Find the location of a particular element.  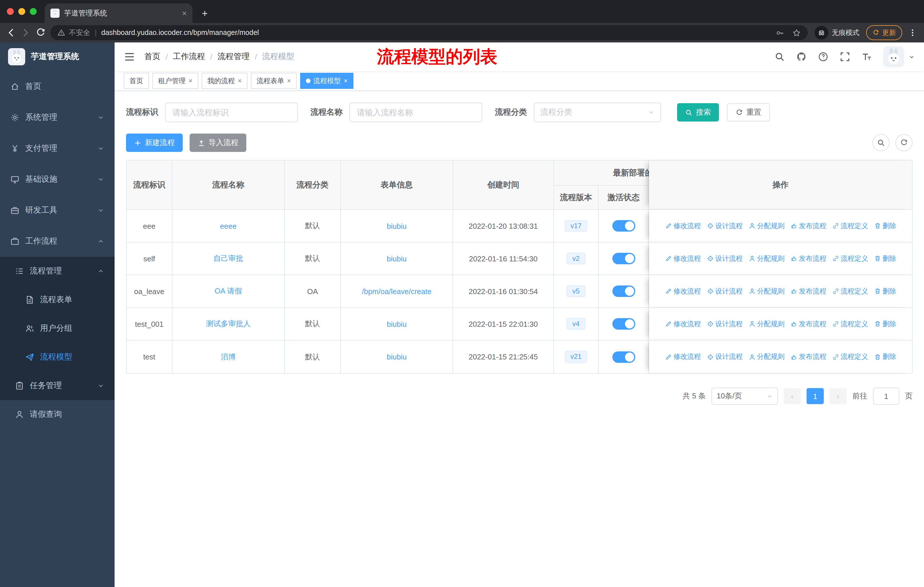

process-name-link: OA 请假 is located at coordinates (228, 291).